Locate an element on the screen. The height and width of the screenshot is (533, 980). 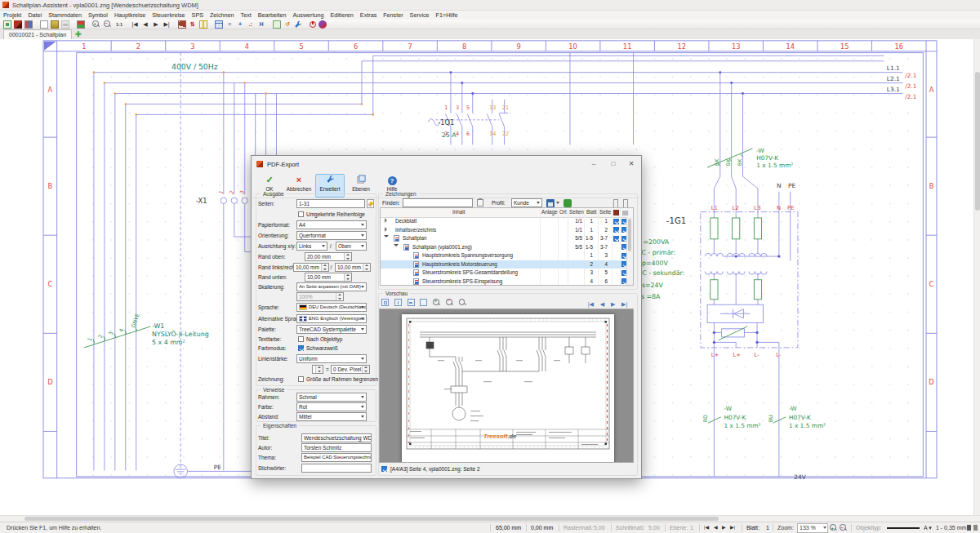
status-zoom-in-icon: + is located at coordinates (833, 527).